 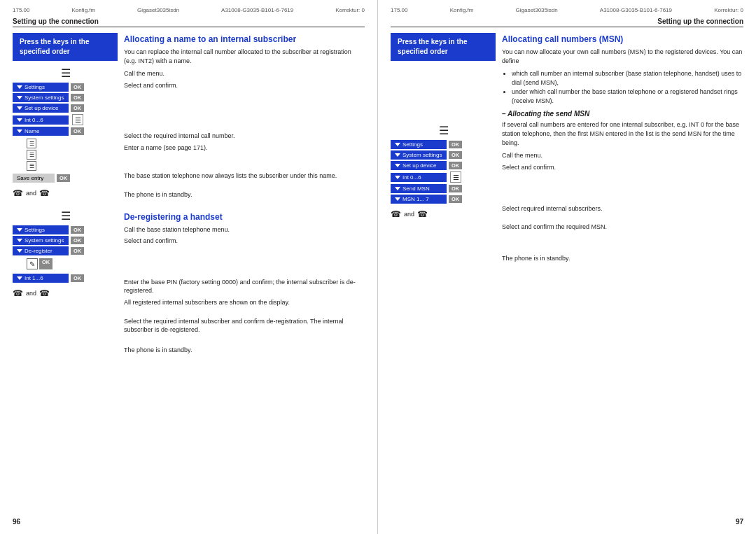 What do you see at coordinates (623, 87) in the screenshot?
I see `bullet-list-msn: which call number an internal subscriber…` at bounding box center [623, 87].